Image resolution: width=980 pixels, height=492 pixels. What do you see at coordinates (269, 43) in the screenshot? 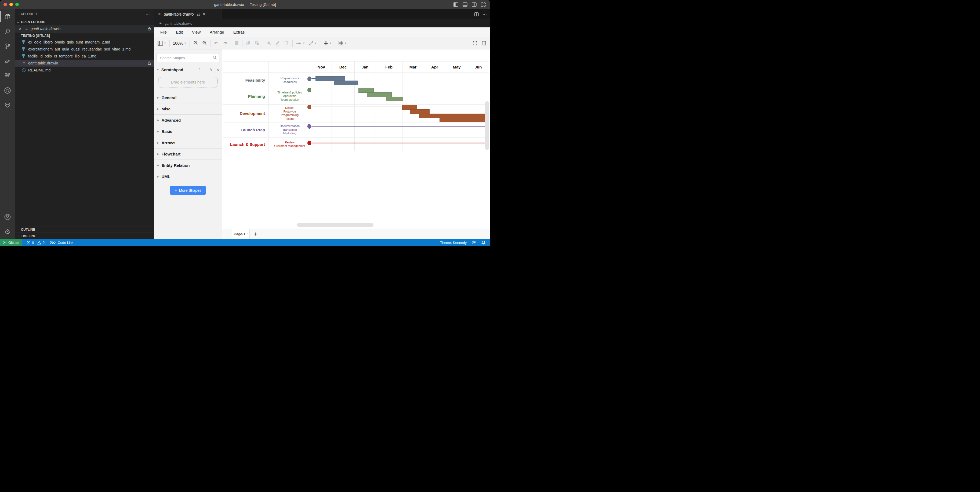
I see `fill-color-button` at bounding box center [269, 43].